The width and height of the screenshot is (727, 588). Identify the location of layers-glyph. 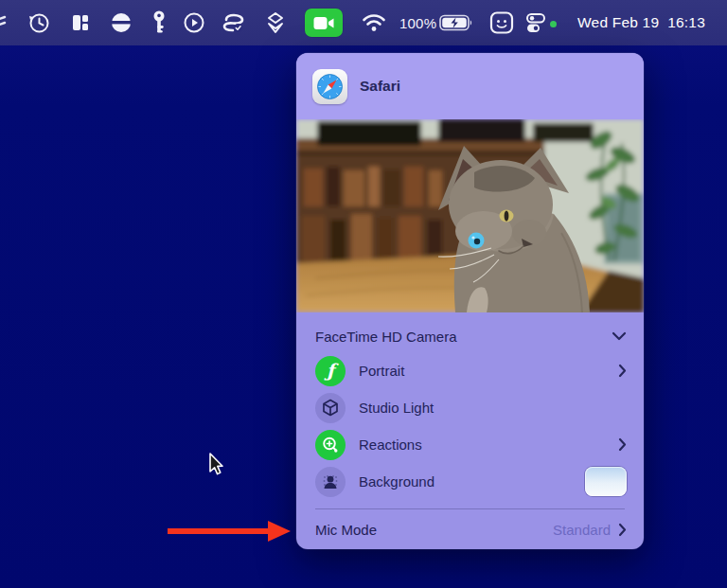
(275, 23).